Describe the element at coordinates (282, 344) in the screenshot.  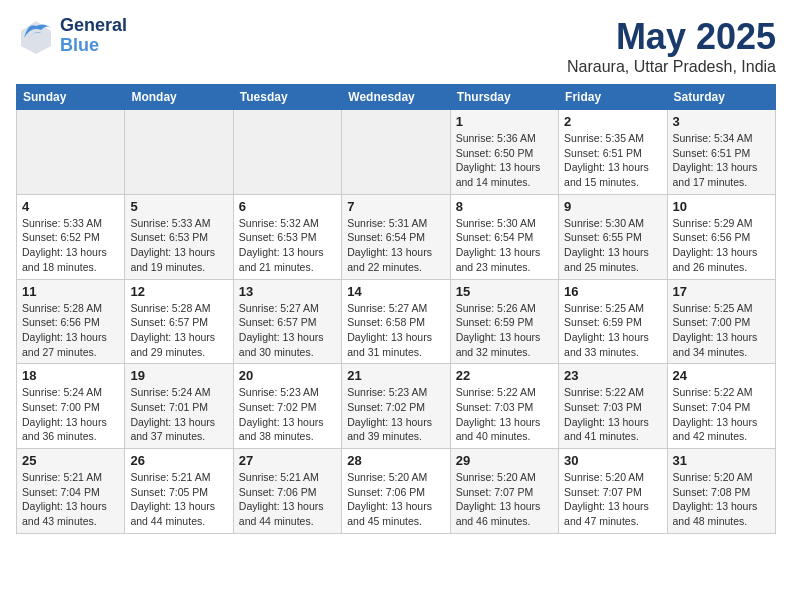
I see `daylight-label: Daylight: 13 hours and 30 minutes.` at that location.